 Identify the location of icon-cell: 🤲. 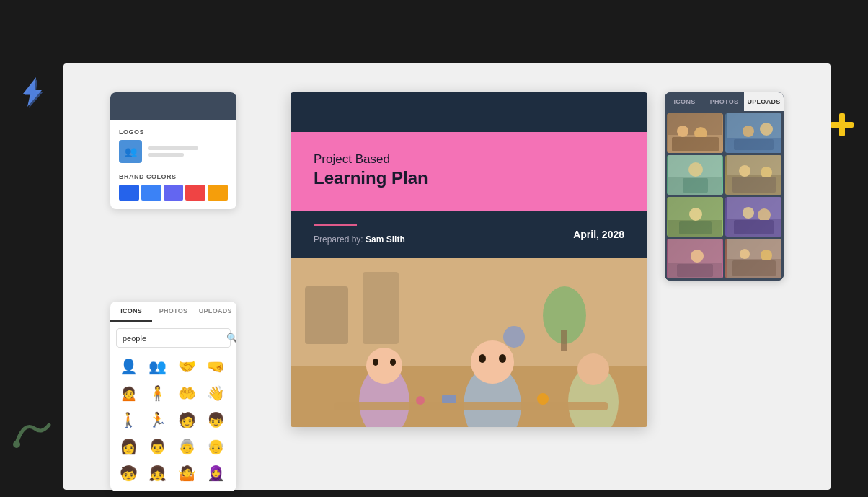
(187, 392).